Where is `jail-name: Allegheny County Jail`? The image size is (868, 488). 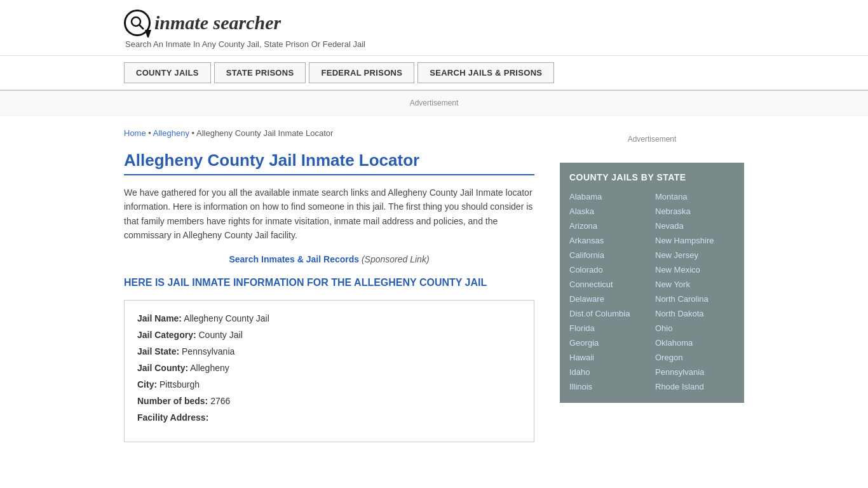
jail-name: Allegheny County Jail is located at coordinates (226, 318).